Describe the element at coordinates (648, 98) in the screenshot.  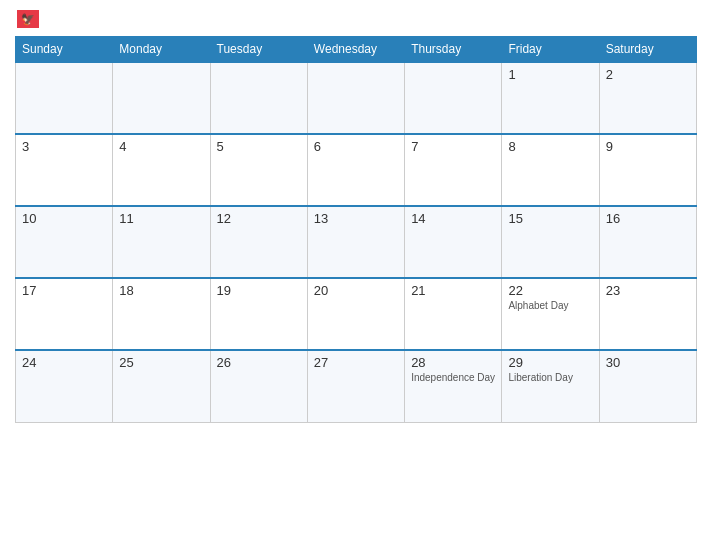
I see `day-cell: 2` at that location.